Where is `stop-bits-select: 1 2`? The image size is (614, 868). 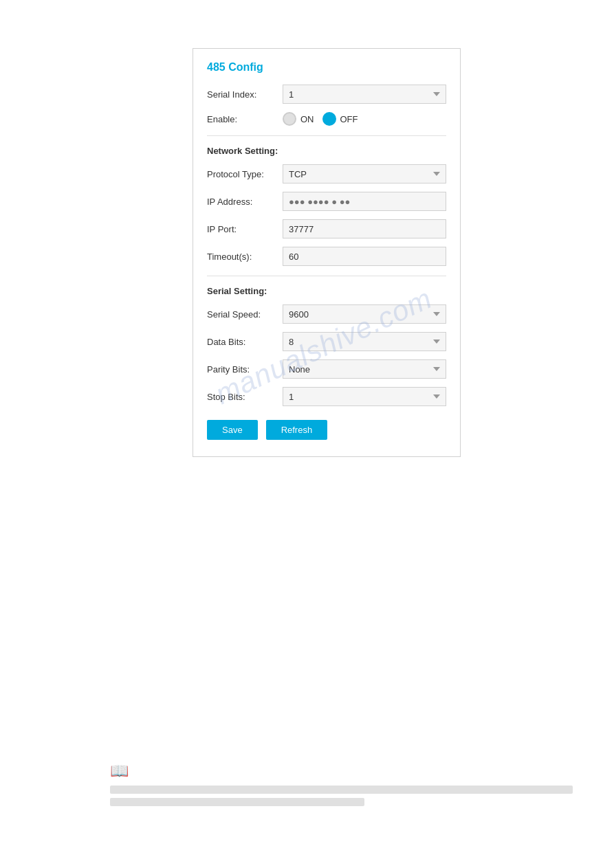 stop-bits-select: 1 2 is located at coordinates (364, 397).